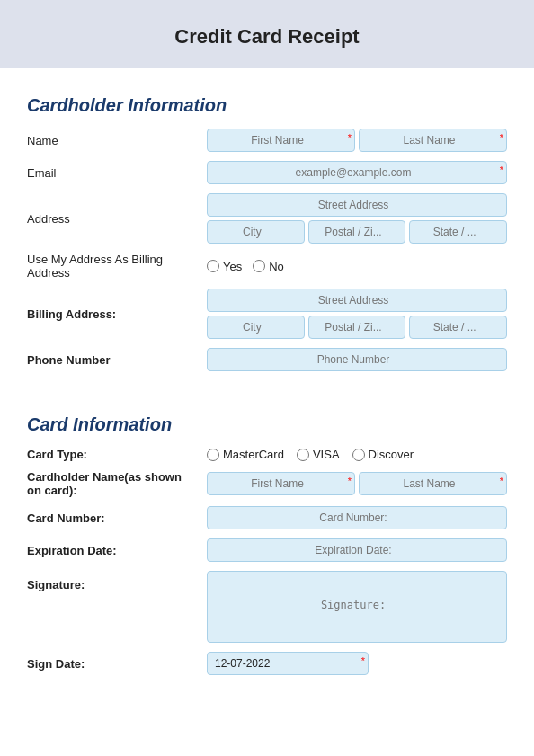  Describe the element at coordinates (358, 232) in the screenshot. I see `postal-wrapper` at that location.